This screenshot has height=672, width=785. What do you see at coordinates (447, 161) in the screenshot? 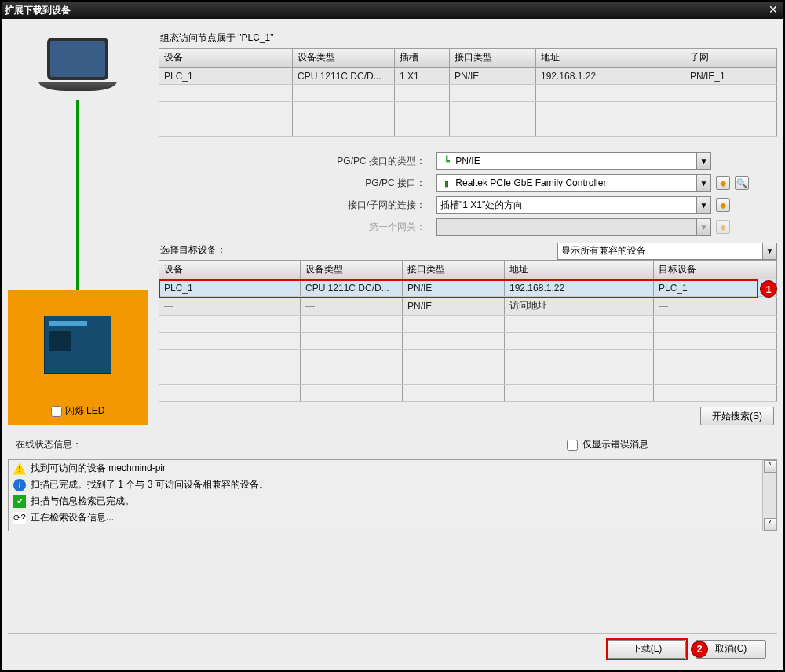
I see `network-icon: ┗` at bounding box center [447, 161].